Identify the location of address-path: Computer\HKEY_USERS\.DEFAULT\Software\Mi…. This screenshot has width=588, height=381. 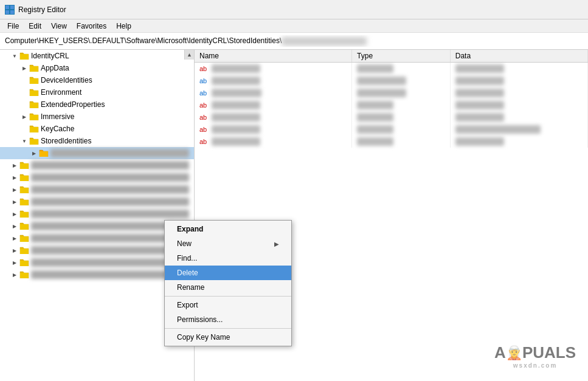
(294, 41).